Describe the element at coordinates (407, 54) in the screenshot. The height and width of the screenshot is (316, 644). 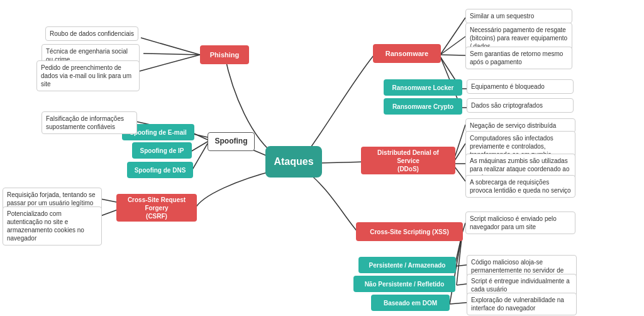
I see `node-ransomware: Ransomware` at that location.